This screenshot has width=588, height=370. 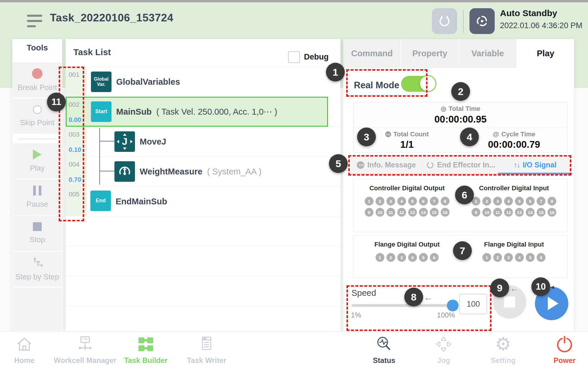 I want to click on play-start-button, so click(x=552, y=303).